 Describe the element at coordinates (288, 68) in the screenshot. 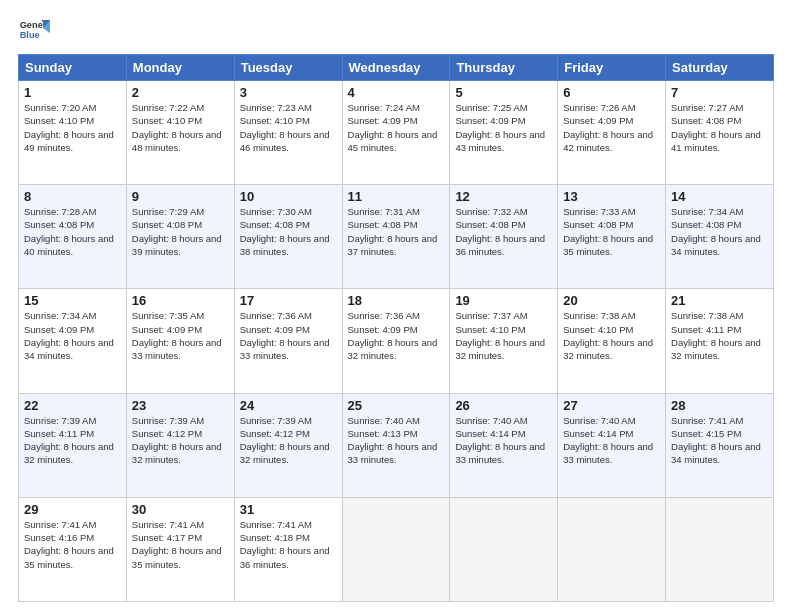

I see `day-header-tuesday: Tuesday` at that location.